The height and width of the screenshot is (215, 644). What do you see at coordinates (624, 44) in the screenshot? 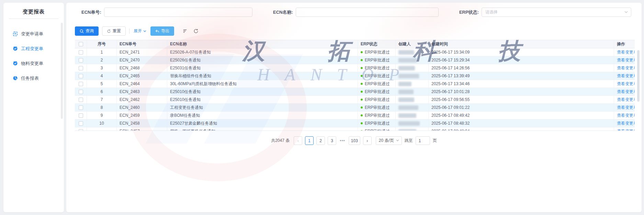
I see `col-action: 操作` at bounding box center [624, 44].